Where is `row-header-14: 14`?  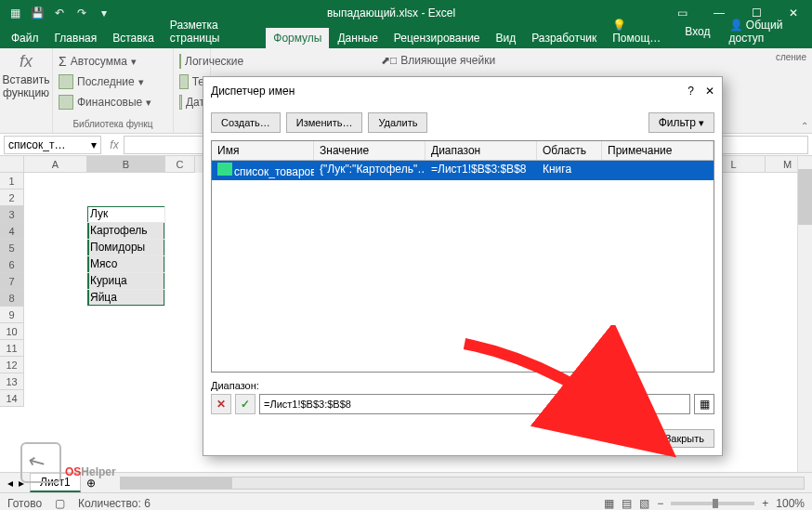
row-header-14: 14 is located at coordinates (12, 399).